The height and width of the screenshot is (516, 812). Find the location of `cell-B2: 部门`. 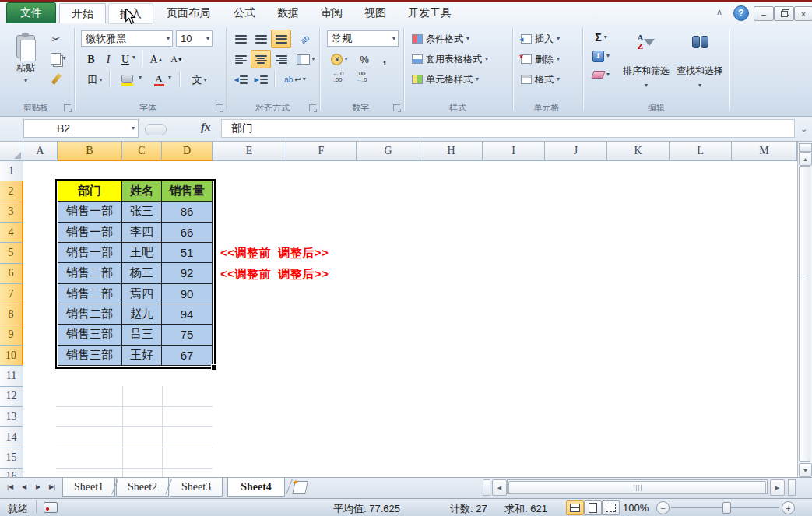

cell-B2: 部门 is located at coordinates (90, 191).